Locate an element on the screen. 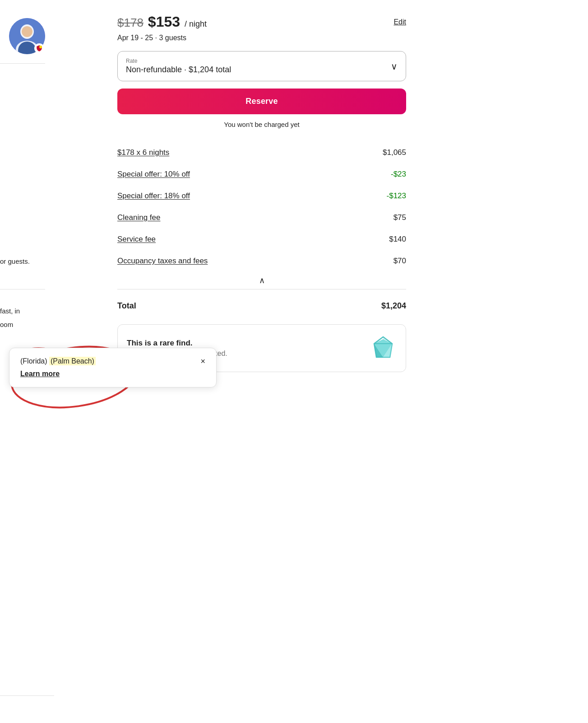 This screenshot has width=588, height=723. occupancy-label: Occupancy taxes and fees is located at coordinates (162, 261).